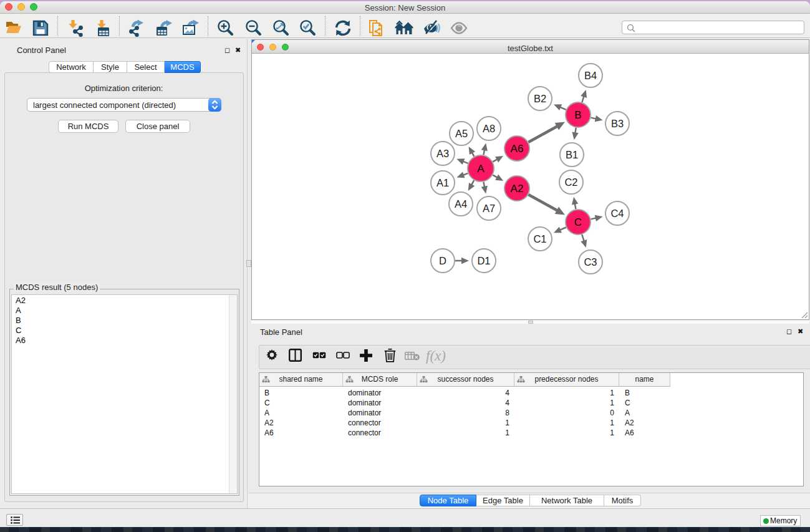  I want to click on svg-text: B1, so click(572, 155).